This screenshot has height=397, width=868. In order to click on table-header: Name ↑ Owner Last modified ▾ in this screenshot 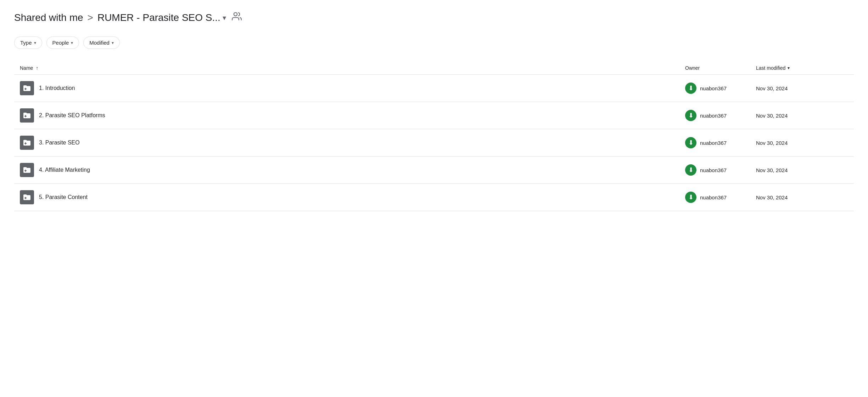, I will do `click(434, 68)`.